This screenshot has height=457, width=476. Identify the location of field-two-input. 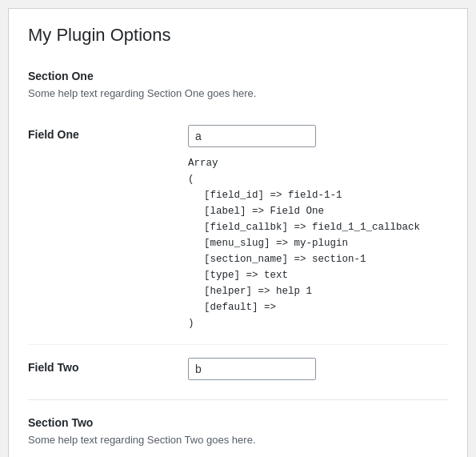
(252, 369).